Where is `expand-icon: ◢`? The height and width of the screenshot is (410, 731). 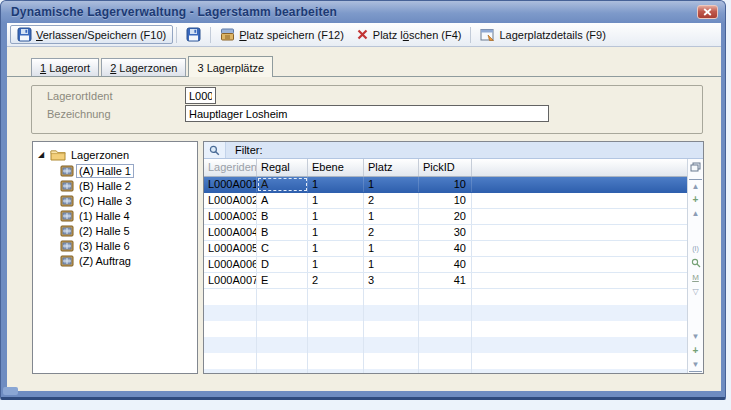
expand-icon: ◢ is located at coordinates (42, 155).